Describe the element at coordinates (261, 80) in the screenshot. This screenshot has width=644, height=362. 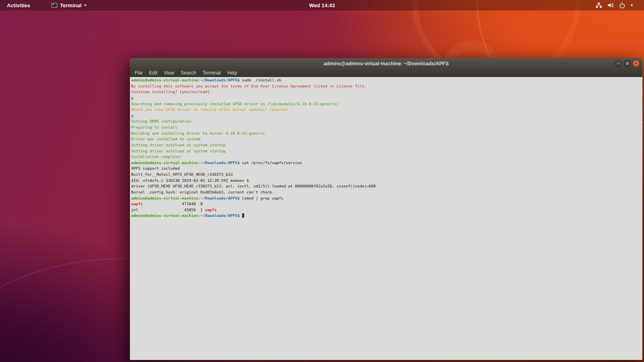
I see `command-install: sudo ./install.sh` at that location.